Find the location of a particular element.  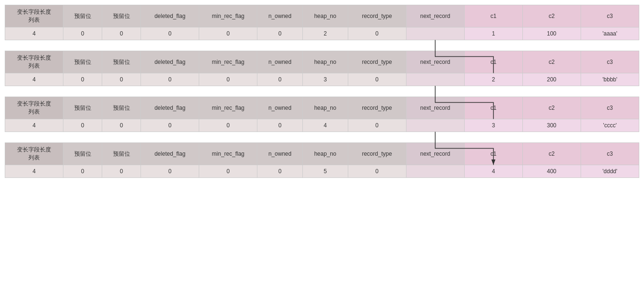

header-c3-1: c3 is located at coordinates (609, 16).